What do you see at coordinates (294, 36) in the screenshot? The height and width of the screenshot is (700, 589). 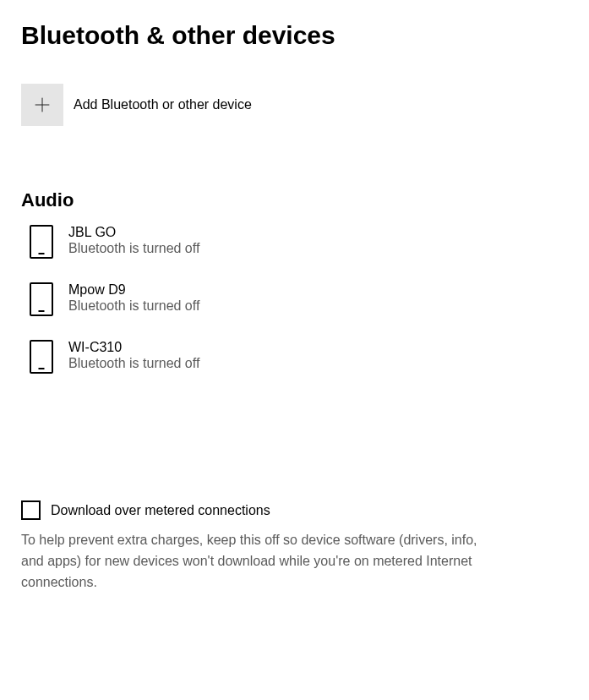 I see `page-title: Bluetooth & other devices` at bounding box center [294, 36].